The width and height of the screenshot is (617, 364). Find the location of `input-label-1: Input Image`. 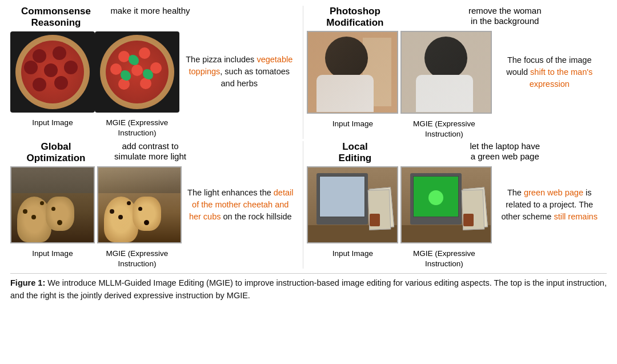

input-label-1: Input Image is located at coordinates (53, 127).